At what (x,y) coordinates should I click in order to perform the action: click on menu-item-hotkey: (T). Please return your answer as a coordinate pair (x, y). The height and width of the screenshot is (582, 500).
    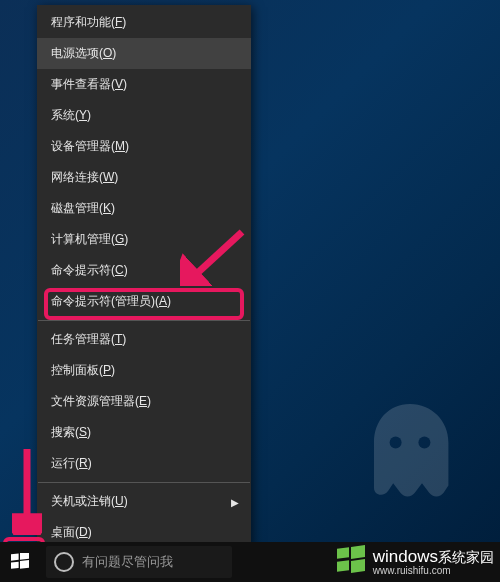
    Looking at the image, I should click on (118, 339).